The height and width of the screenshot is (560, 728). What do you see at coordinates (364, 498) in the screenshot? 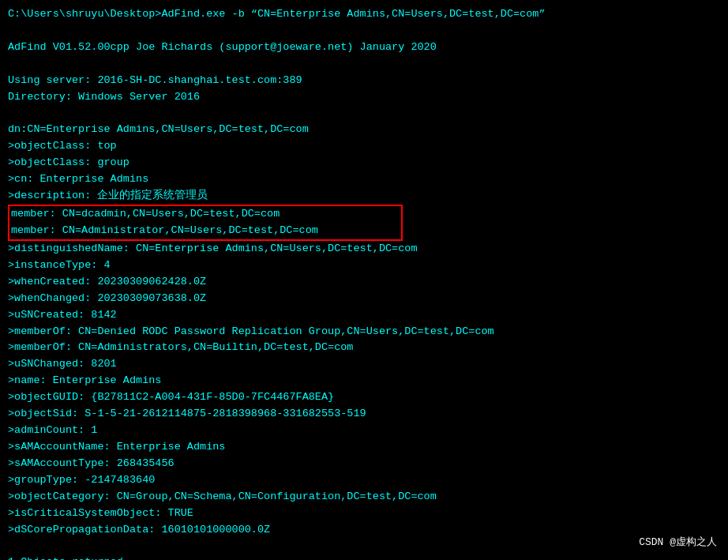
I see `object-category: >objectCategory: CN=Group,CN=Schema,CN=C…` at bounding box center [364, 498].